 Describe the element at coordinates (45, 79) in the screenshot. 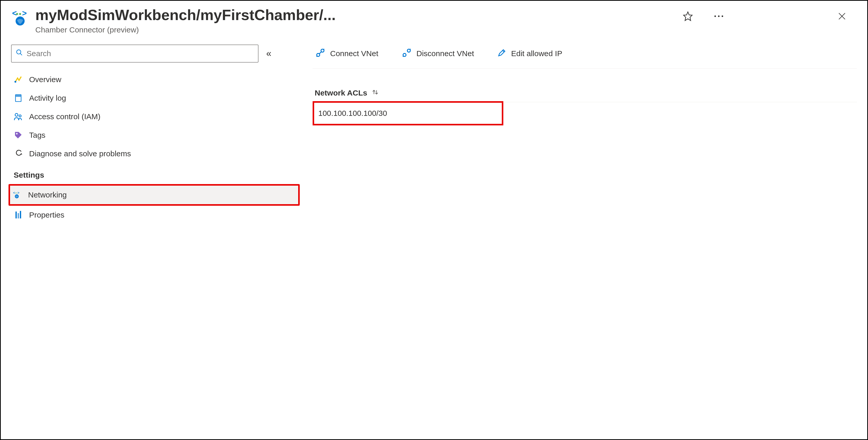

I see `sidebar-item-label: Overview` at that location.